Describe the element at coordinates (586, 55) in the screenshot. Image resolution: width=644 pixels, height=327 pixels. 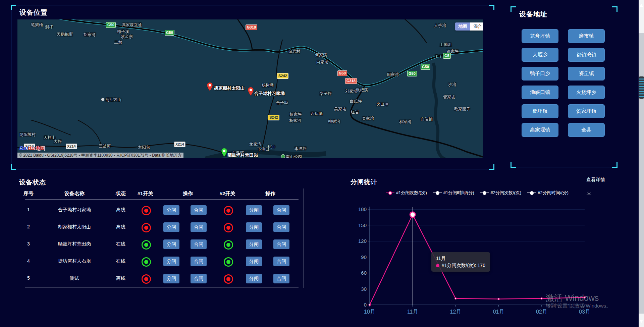
I see `address-button-4: 都镇湾镇` at that location.